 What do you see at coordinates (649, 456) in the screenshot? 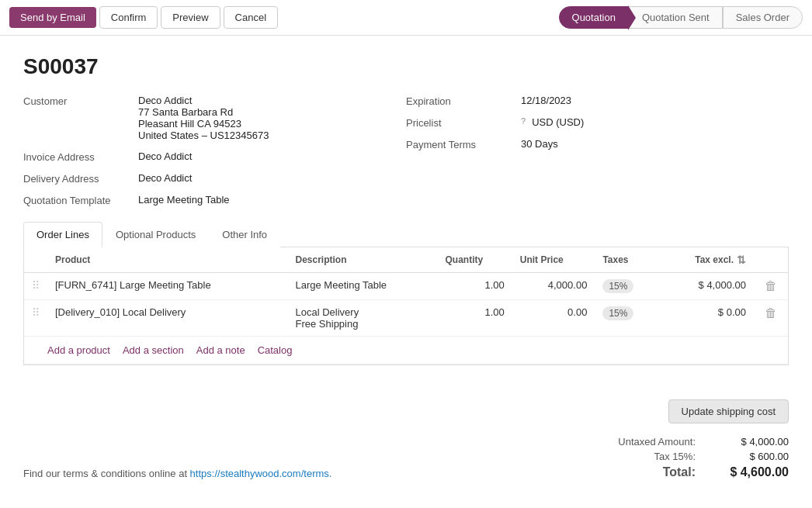
I see `tax-label: Tax 15%:` at bounding box center [649, 456].